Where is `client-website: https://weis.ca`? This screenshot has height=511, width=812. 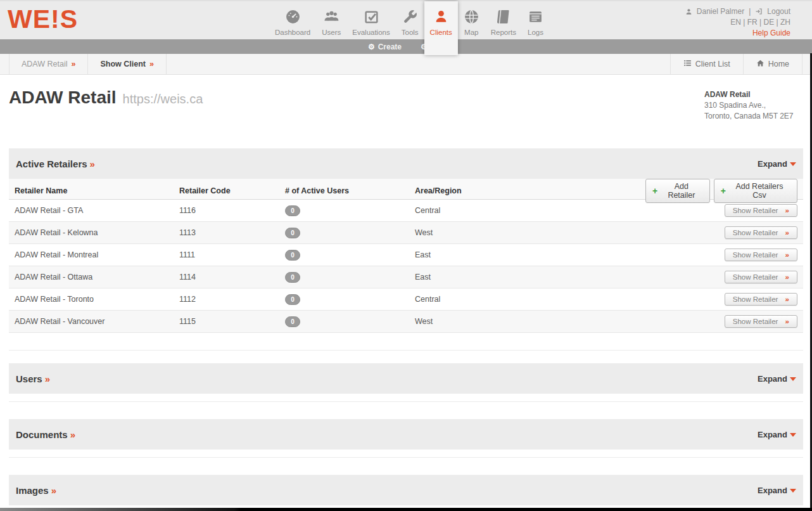
client-website: https://weis.ca is located at coordinates (163, 99).